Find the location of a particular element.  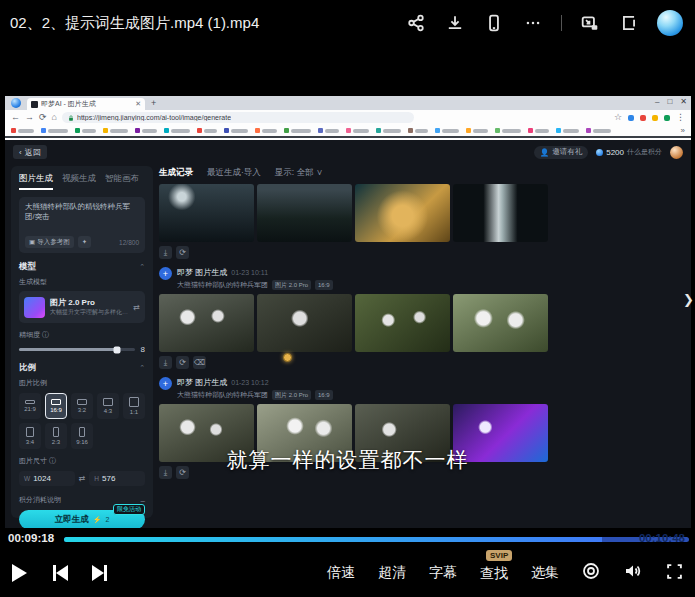

switch-model-icon: ⇄ is located at coordinates (136, 308).